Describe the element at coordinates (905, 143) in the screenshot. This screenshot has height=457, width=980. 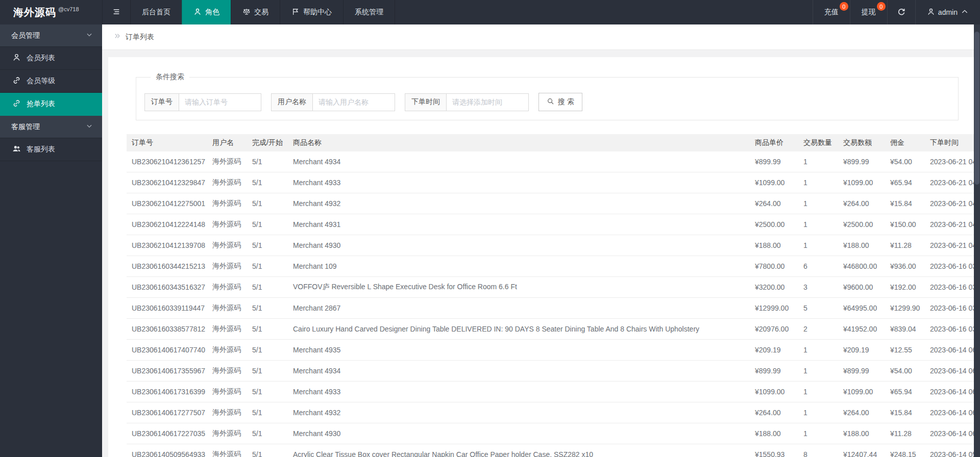
I see `table-column-header: 佣金` at that location.